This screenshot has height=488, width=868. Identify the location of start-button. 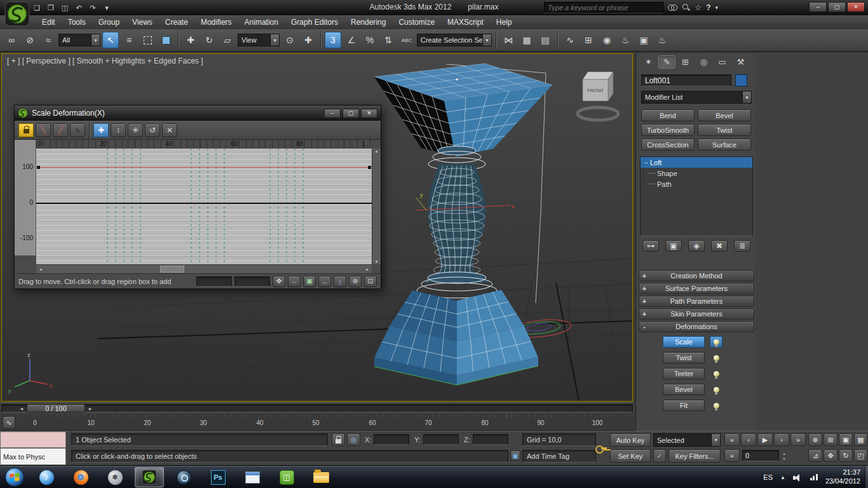
(15, 477).